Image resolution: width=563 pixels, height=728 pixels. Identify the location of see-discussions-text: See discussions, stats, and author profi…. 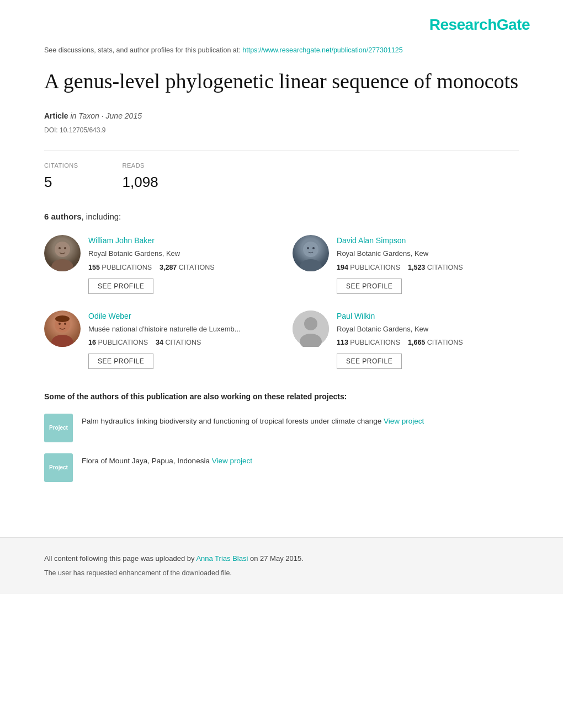
(142, 50).